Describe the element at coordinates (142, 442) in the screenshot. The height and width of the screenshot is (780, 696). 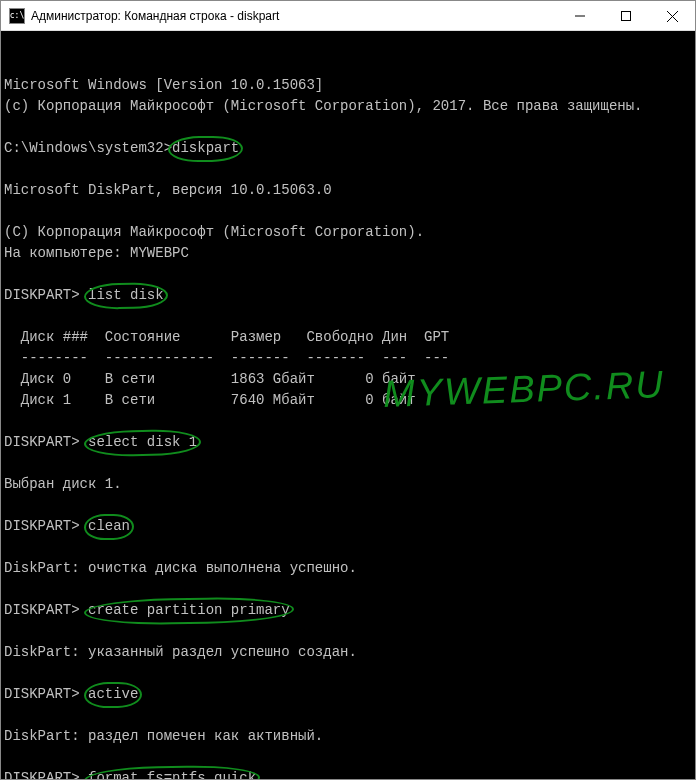
I see `command-text: select disk 1` at that location.